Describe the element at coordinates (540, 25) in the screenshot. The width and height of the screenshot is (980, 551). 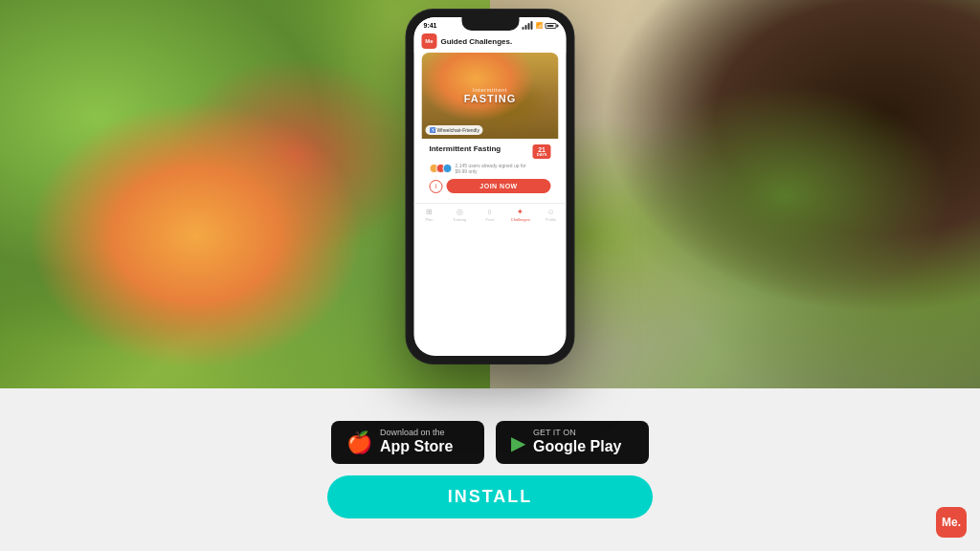
I see `status-icons: 📶` at that location.